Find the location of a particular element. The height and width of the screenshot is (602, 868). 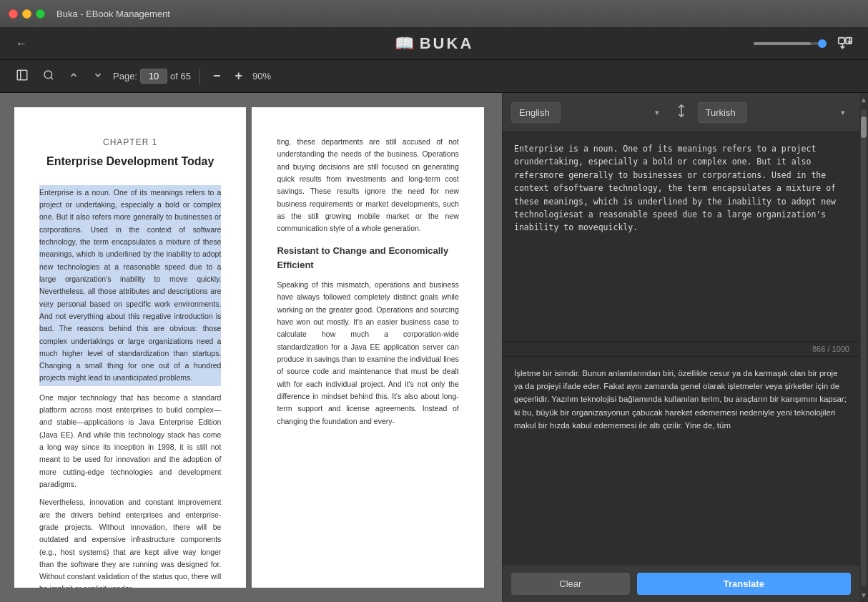

paragraph-2: One major technology that has become a s… is located at coordinates (130, 442).